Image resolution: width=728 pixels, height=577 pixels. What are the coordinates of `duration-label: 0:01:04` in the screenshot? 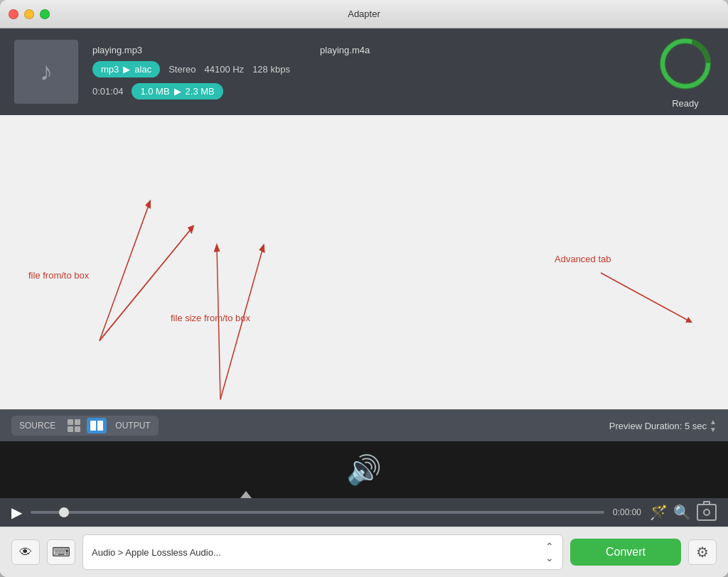 It's located at (108, 91).